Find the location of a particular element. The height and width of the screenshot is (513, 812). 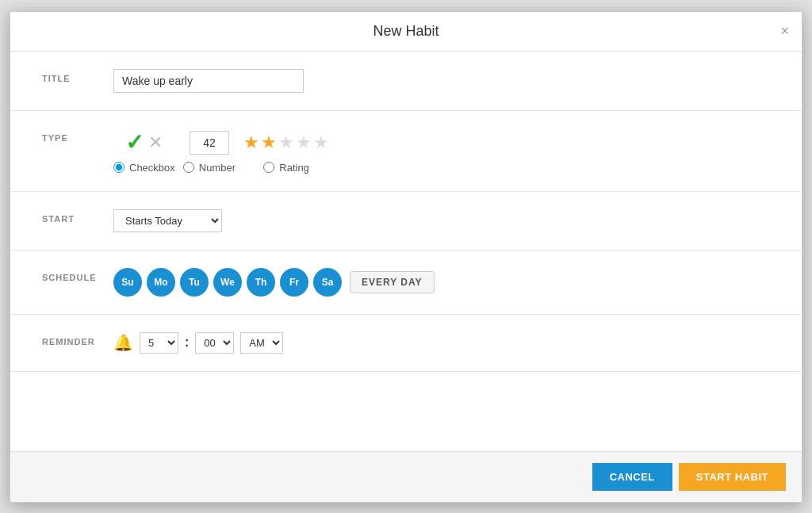

number-box: 42 is located at coordinates (209, 143).